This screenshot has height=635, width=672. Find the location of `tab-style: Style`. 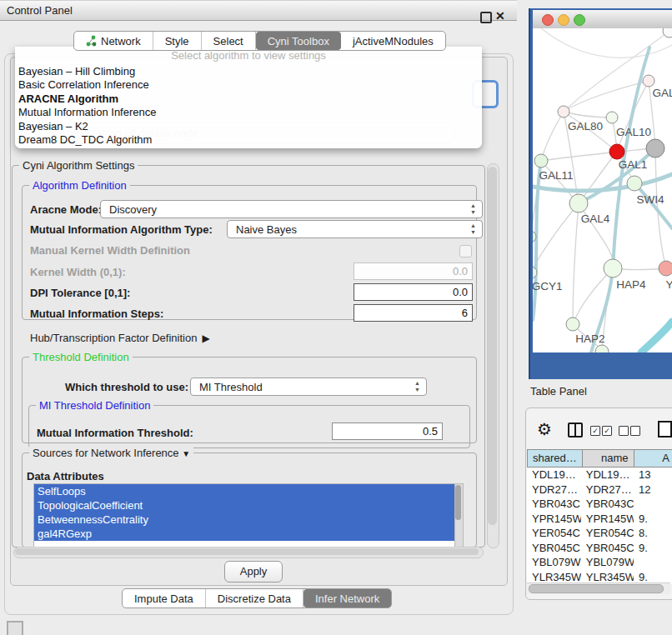

tab-style: Style is located at coordinates (178, 41).